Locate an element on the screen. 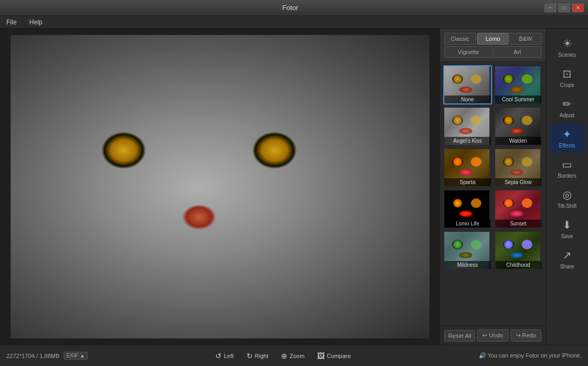 The width and height of the screenshot is (588, 366). sidebar-label-borders: Borders is located at coordinates (567, 176).